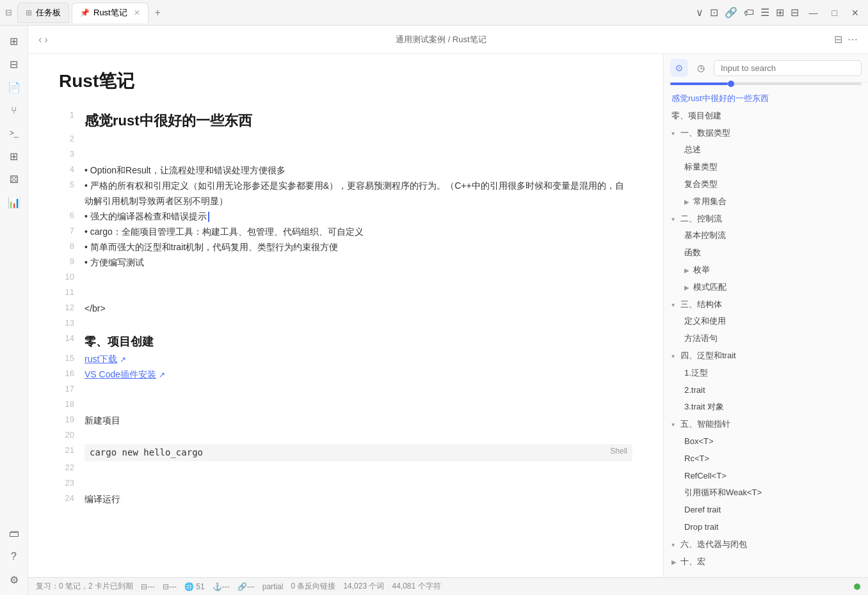 The image size is (868, 595). What do you see at coordinates (766, 527) in the screenshot?
I see `toc-item-drop: Drop trait` at bounding box center [766, 527].